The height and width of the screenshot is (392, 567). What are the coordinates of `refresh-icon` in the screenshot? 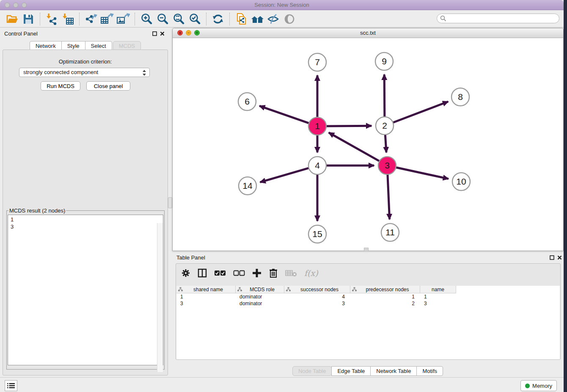 It's located at (218, 19).